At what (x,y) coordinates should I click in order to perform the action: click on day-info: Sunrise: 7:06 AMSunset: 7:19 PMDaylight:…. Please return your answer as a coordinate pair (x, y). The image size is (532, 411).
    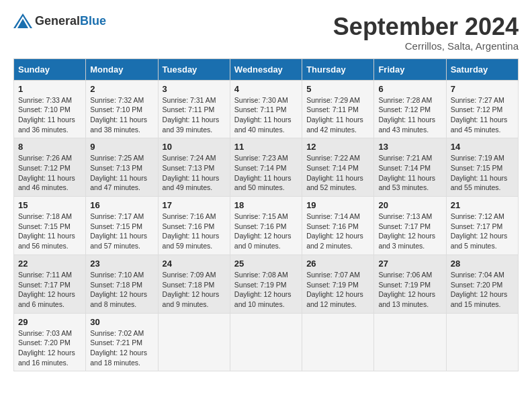
    Looking at the image, I should click on (410, 290).